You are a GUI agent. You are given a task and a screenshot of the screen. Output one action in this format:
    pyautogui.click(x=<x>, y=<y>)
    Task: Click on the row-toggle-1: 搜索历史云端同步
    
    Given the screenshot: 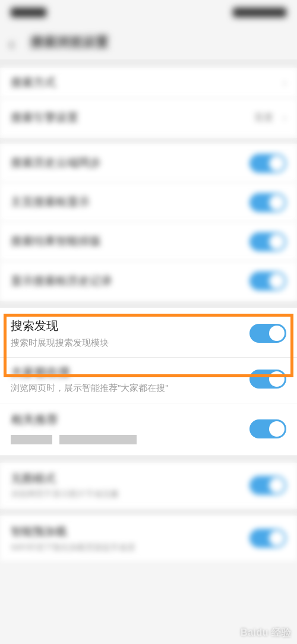 What is the action you would take?
    pyautogui.click(x=148, y=163)
    